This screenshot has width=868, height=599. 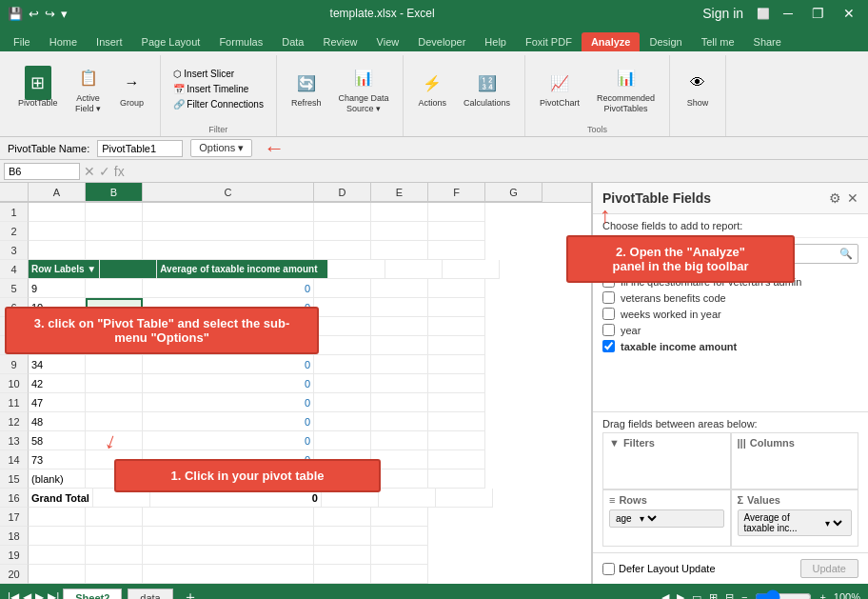 What do you see at coordinates (364, 90) in the screenshot?
I see `change-source-button: 📊 Change DataSource ▾` at bounding box center [364, 90].